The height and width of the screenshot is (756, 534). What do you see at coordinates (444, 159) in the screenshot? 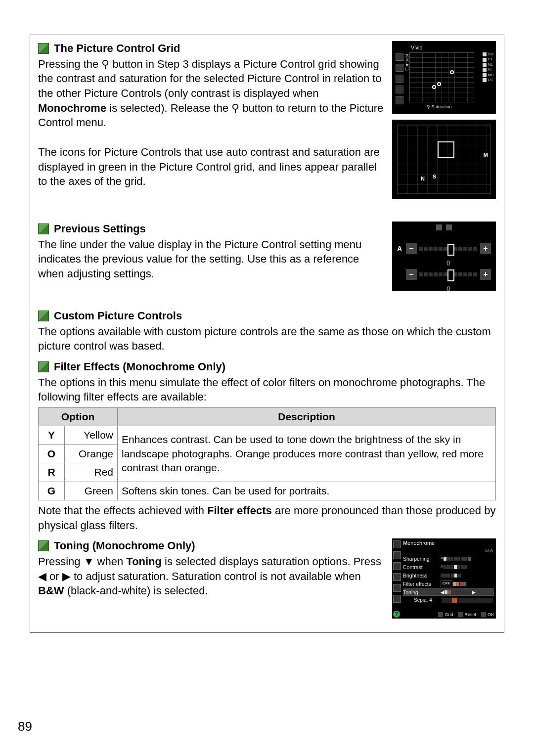
I see `thumb2-grid` at bounding box center [444, 159].